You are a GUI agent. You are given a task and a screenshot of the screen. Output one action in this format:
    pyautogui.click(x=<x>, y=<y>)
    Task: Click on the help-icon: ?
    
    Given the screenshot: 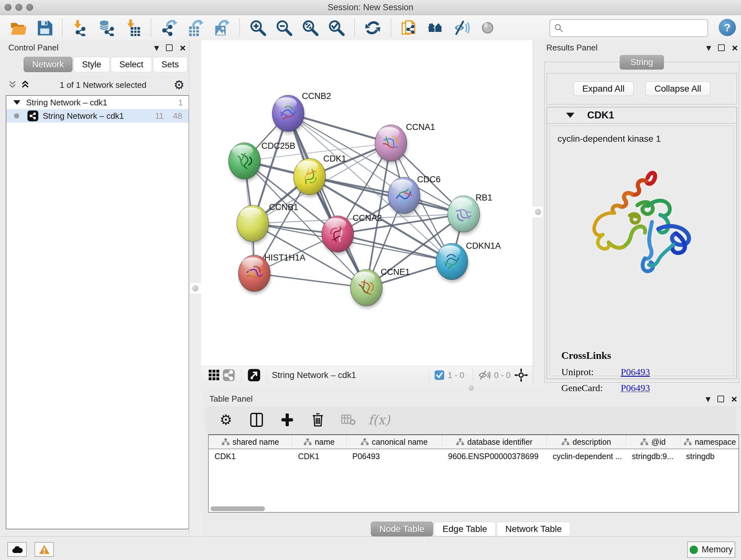 What is the action you would take?
    pyautogui.click(x=728, y=27)
    